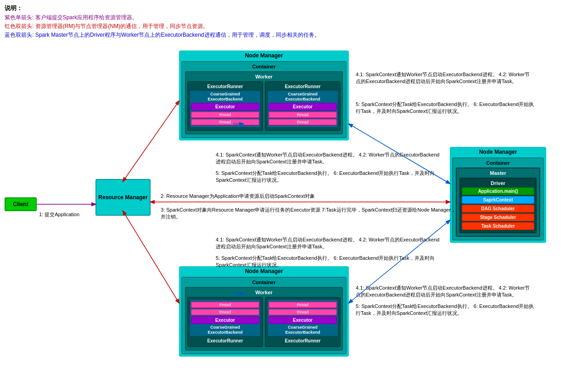 The height and width of the screenshot is (375, 588). What do you see at coordinates (303, 330) in the screenshot?
I see `bottom-runner2-cg-title: CoarseGrainedExecutorBackend` at bounding box center [303, 330].